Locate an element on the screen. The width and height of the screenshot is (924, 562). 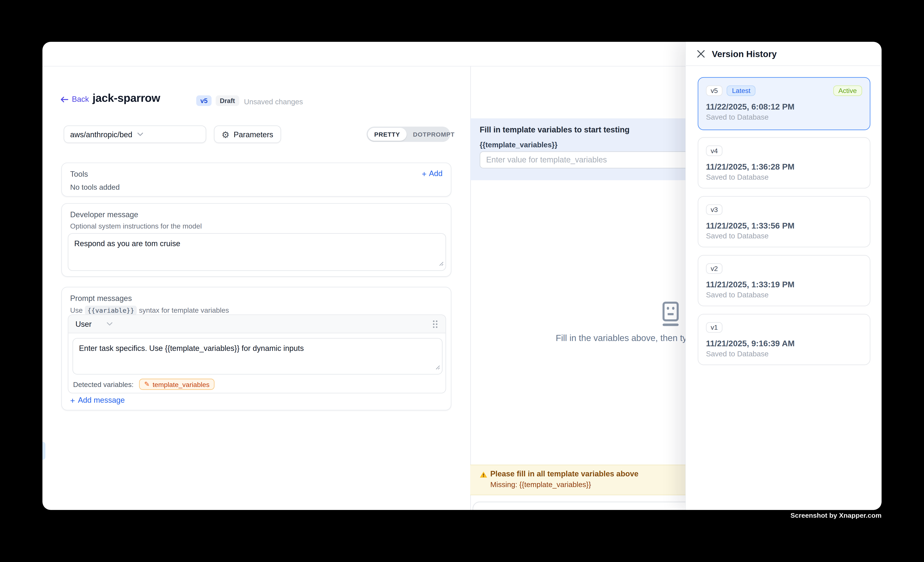
model-select: aws/anthropic/bedrock-claude-3-5-s... is located at coordinates (135, 134).